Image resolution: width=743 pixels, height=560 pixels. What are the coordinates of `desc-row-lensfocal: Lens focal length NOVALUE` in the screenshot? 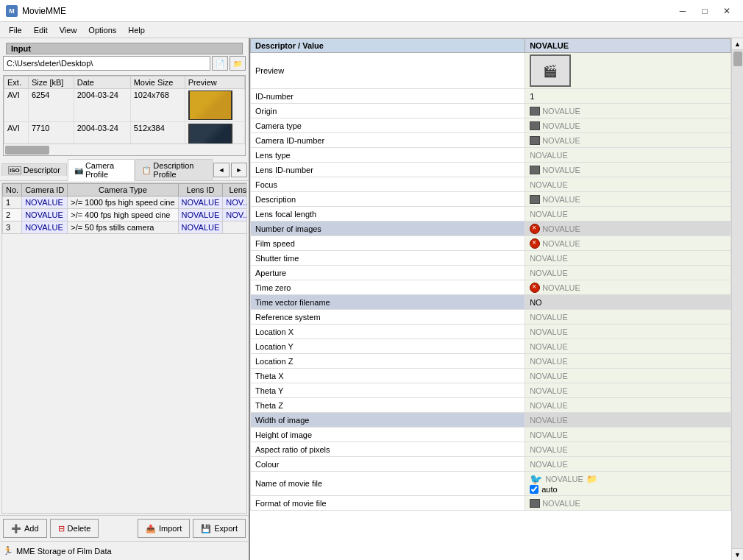 It's located at (491, 214).